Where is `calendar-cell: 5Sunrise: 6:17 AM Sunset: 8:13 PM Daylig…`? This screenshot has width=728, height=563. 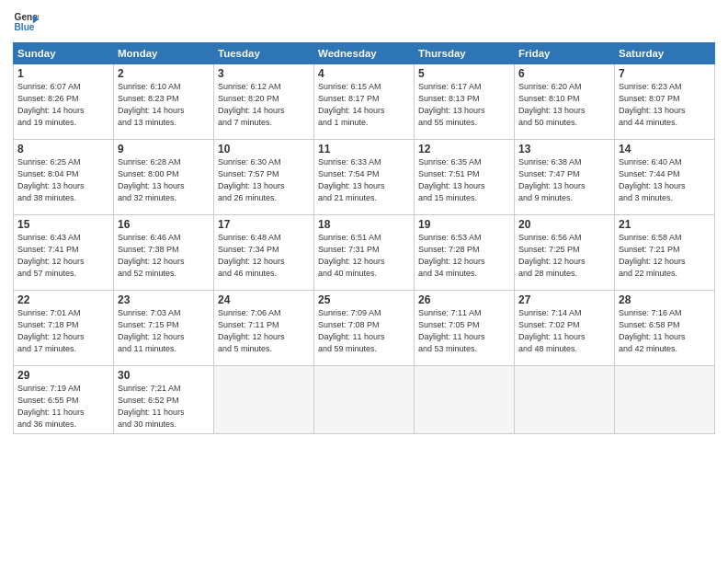
calendar-cell: 5Sunrise: 6:17 AM Sunset: 8:13 PM Daylig… is located at coordinates (465, 102).